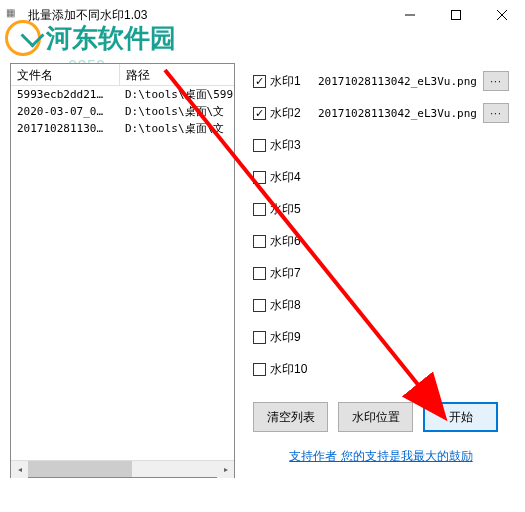 This screenshot has width=525, height=512. I want to click on cell-path: D:\tools\桌面\599, so click(176, 94).